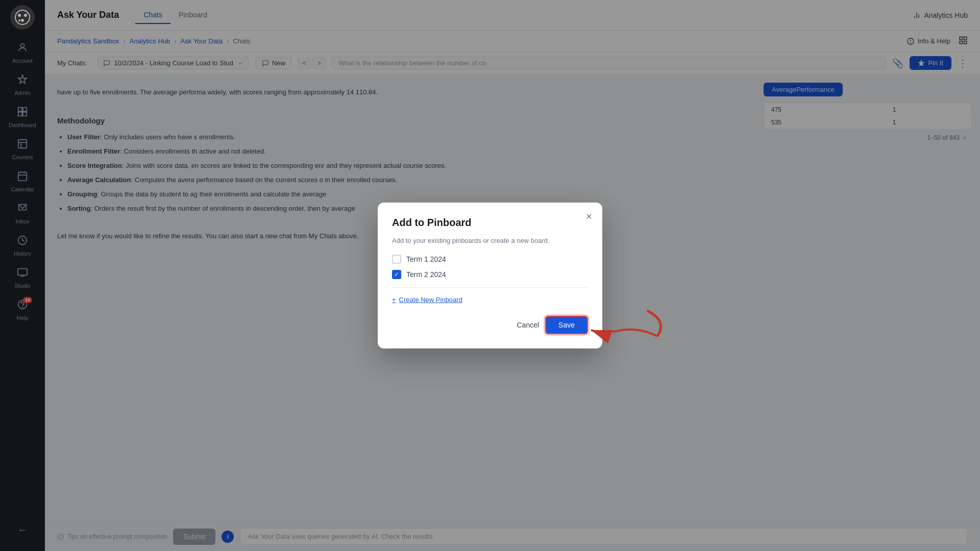 The height and width of the screenshot is (551, 980). Describe the element at coordinates (627, 336) in the screenshot. I see `arrow-annotation` at that location.